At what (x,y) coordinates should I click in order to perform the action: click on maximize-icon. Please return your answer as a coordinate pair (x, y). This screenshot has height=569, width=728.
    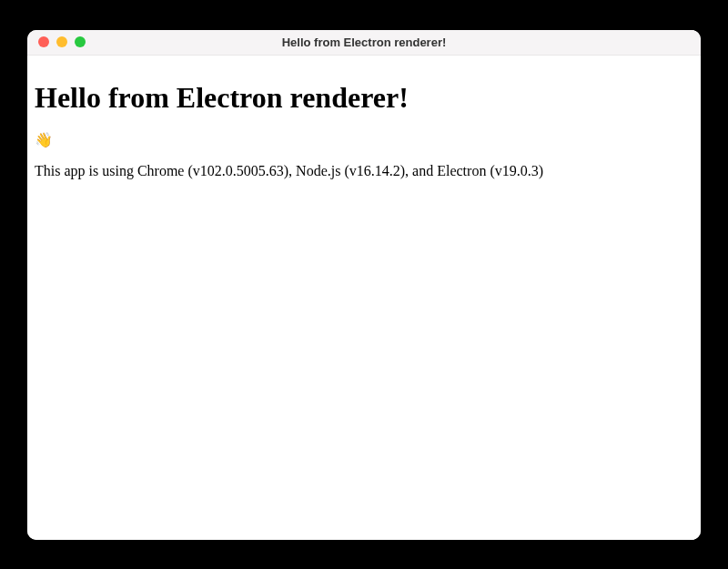
    Looking at the image, I should click on (80, 42).